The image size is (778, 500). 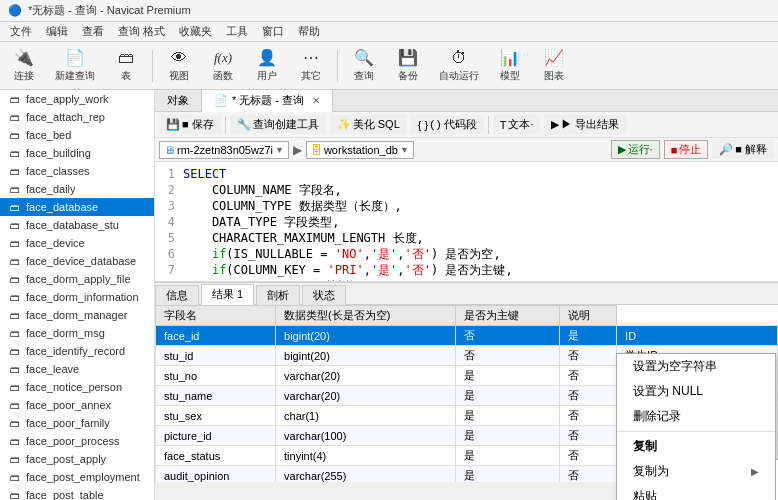 I want to click on menu-file: 文件, so click(x=21, y=32).